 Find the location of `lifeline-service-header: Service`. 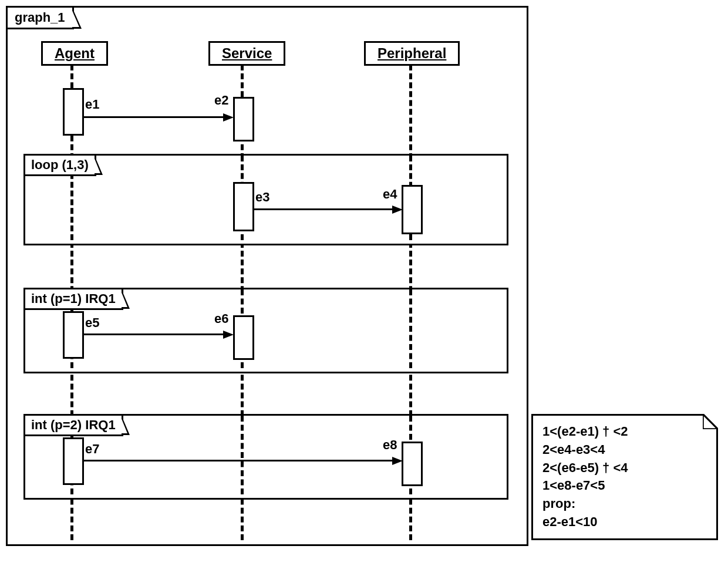

lifeline-service-header: Service is located at coordinates (247, 53).